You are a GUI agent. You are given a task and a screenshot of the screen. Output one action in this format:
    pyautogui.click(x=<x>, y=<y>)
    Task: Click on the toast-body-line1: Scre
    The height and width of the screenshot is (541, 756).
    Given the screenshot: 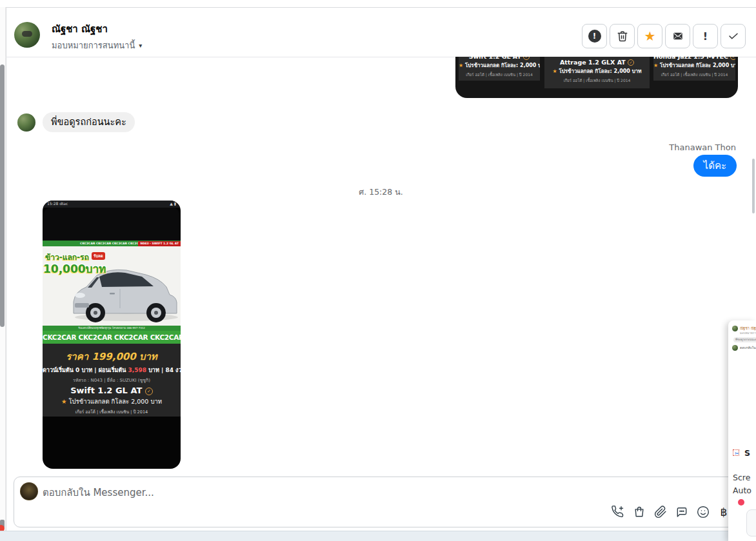 What is the action you would take?
    pyautogui.click(x=742, y=477)
    